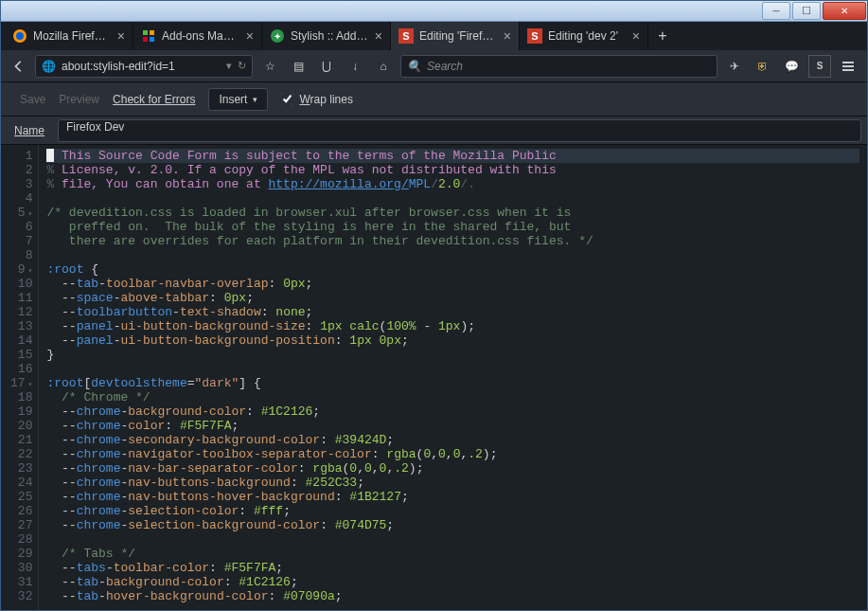 The width and height of the screenshot is (868, 611). Describe the element at coordinates (663, 36) in the screenshot. I see `new-tab-button: +` at that location.